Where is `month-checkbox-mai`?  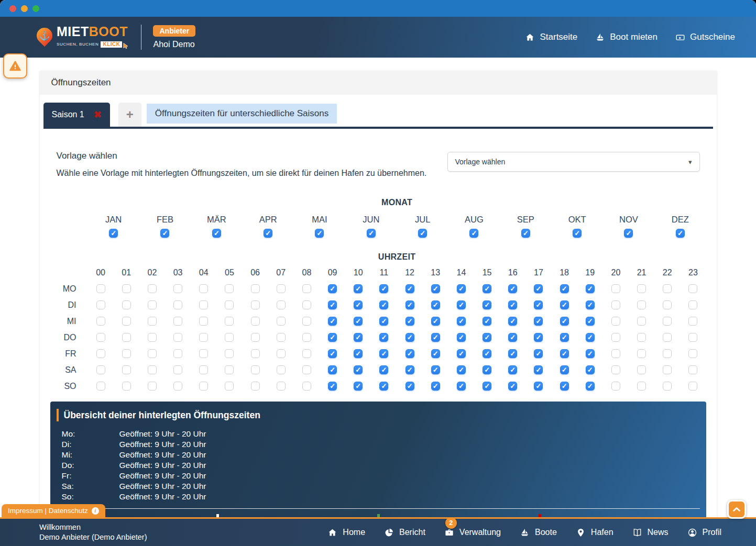 month-checkbox-mai is located at coordinates (320, 233).